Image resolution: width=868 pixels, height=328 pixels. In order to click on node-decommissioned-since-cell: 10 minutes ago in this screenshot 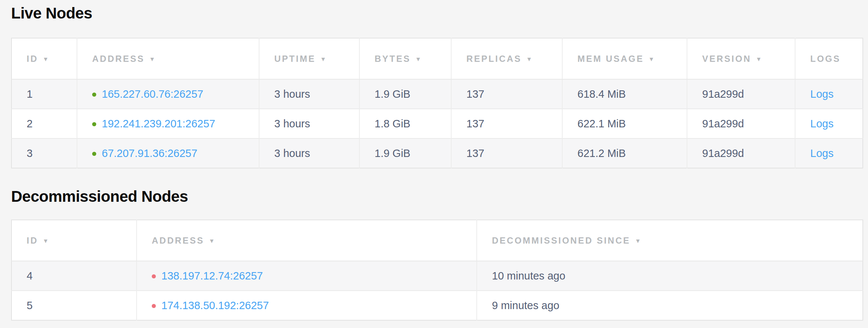, I will do `click(670, 276)`.